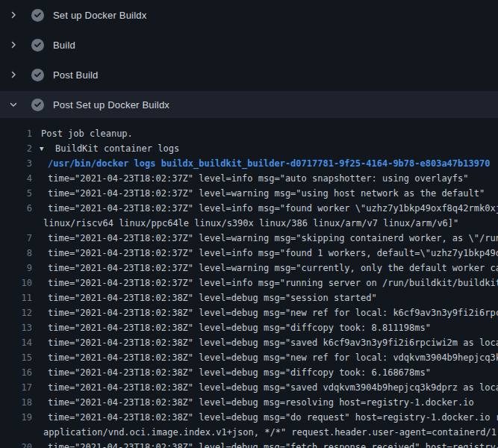 The image size is (498, 448). What do you see at coordinates (249, 432) in the screenshot?
I see `log-line-continuation: application/vnd.oci.image.index.v1+json,…` at bounding box center [249, 432].